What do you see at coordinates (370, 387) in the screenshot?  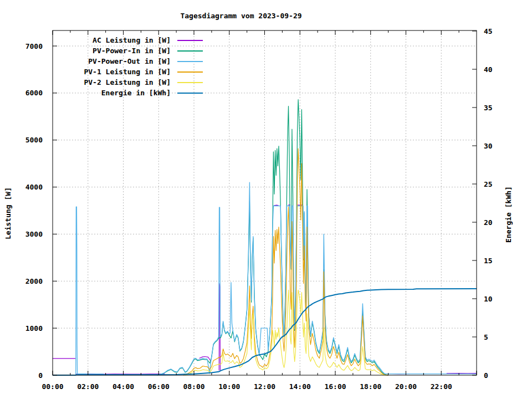 I see `x-tick-label: 18:00` at bounding box center [370, 387].